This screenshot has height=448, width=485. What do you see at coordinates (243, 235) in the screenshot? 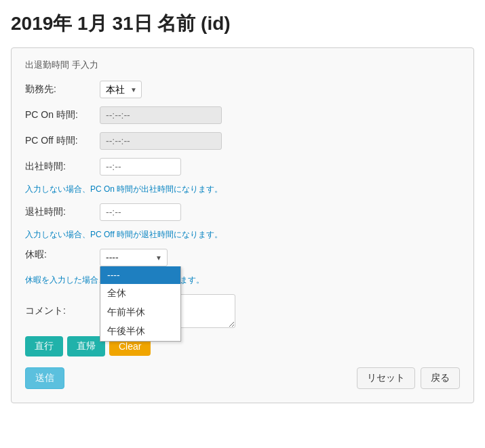
I see `taissha-hint: 入力しない場合、PC Off 時間が退社時間になります。` at bounding box center [243, 235].